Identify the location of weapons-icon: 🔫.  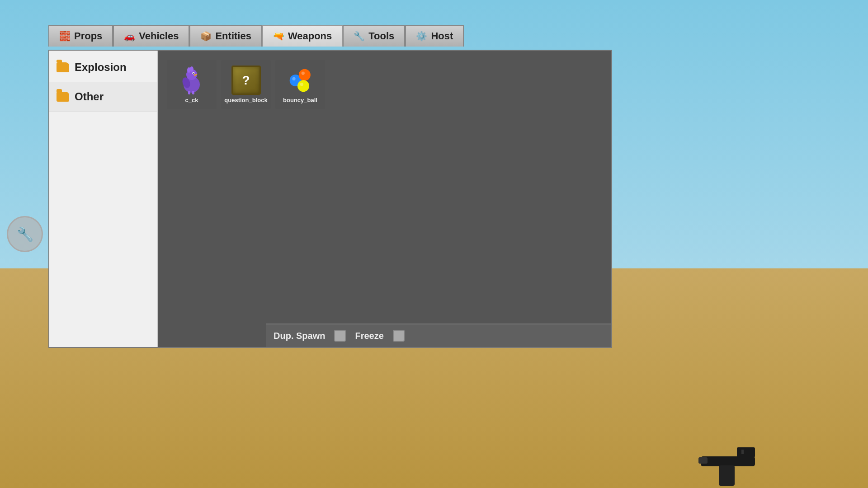
(278, 36).